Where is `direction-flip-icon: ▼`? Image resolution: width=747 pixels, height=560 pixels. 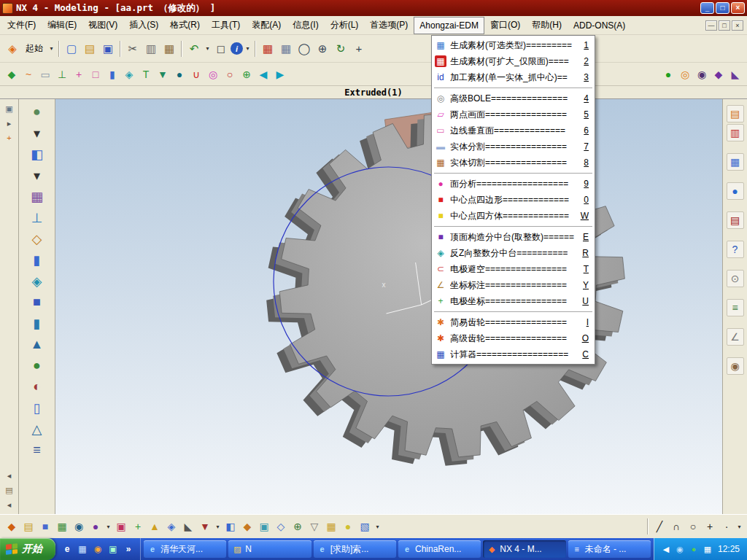 direction-flip-icon: ▼ is located at coordinates (205, 526).